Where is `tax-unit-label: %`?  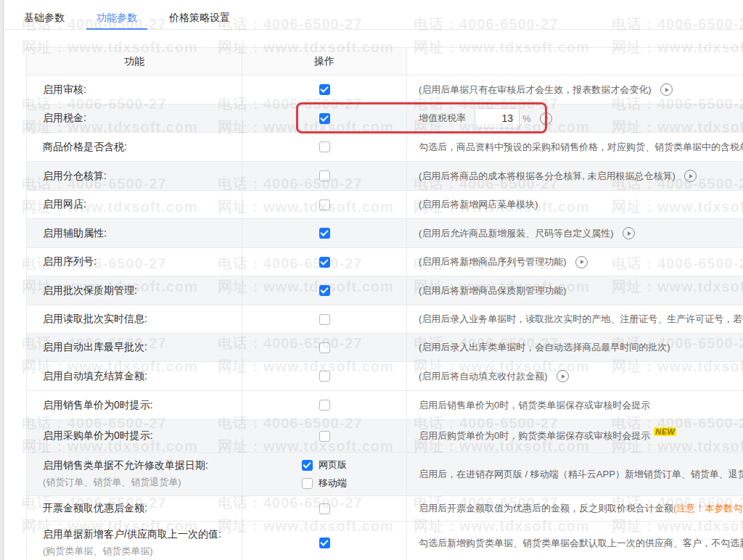 tax-unit-label: % is located at coordinates (527, 119).